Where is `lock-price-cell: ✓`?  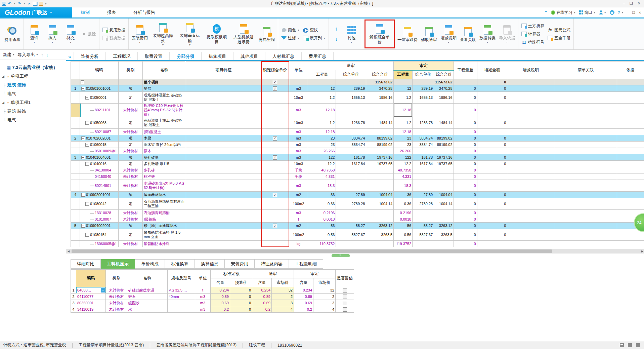
lock-price-cell: ✓ is located at coordinates (275, 226).